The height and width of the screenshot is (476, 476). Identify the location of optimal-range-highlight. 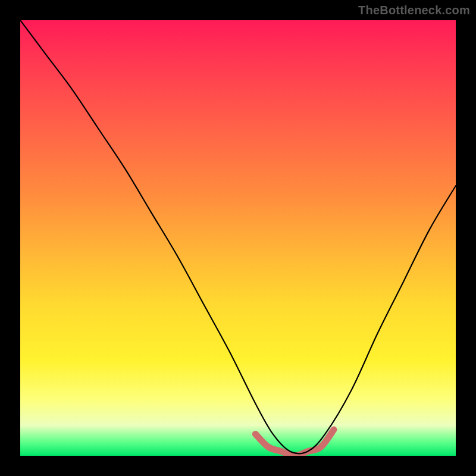
(295, 443).